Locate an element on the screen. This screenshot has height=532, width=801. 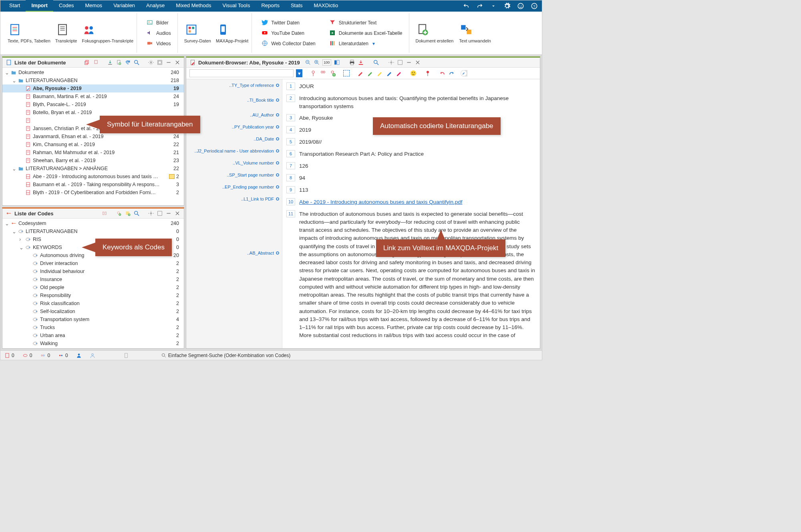
doc-field-row: 11The introduction of autonomous buses a… is located at coordinates (411, 275).